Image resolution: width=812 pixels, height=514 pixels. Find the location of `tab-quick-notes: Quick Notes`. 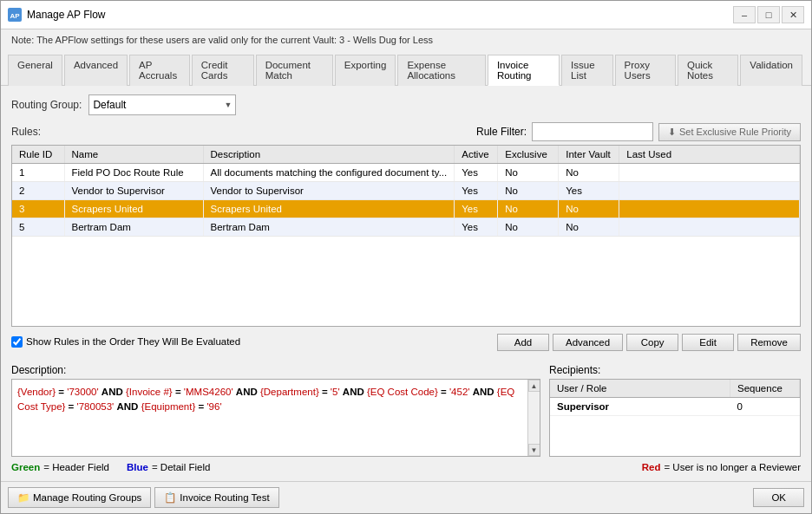

tab-quick-notes: Quick Notes is located at coordinates (708, 70).